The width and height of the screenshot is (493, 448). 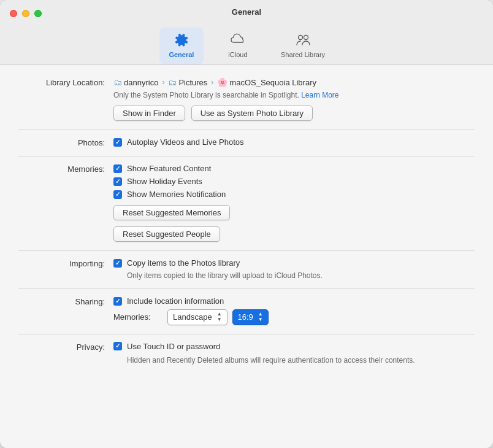 What do you see at coordinates (66, 169) in the screenshot?
I see `memories-label: Memories:` at bounding box center [66, 169].